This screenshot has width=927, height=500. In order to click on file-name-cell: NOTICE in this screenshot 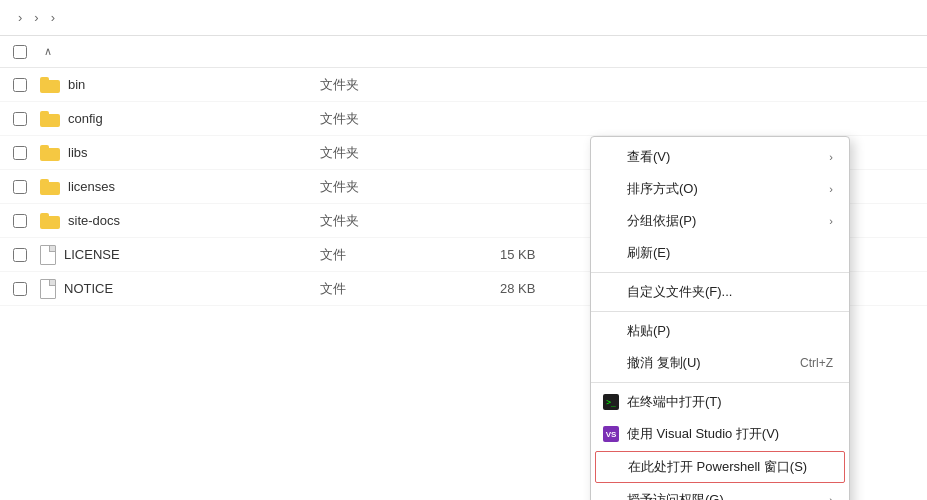, I will do `click(180, 289)`.